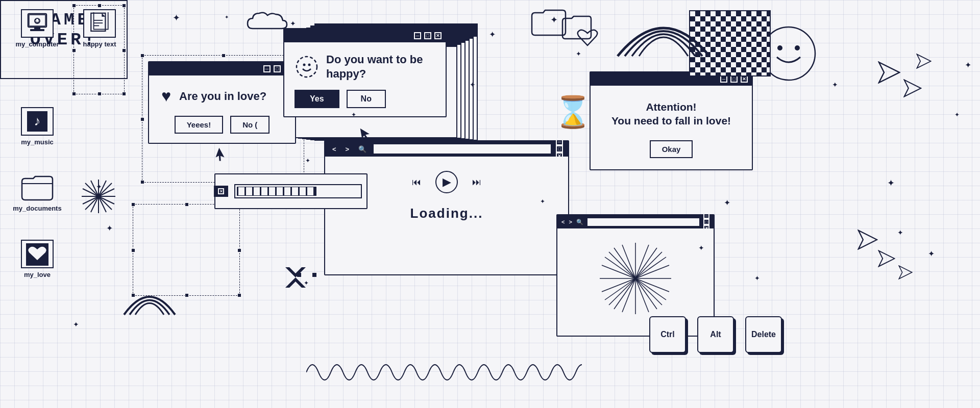 The image size is (980, 408). What do you see at coordinates (764, 335) in the screenshot?
I see `delete-key: Delete` at bounding box center [764, 335].